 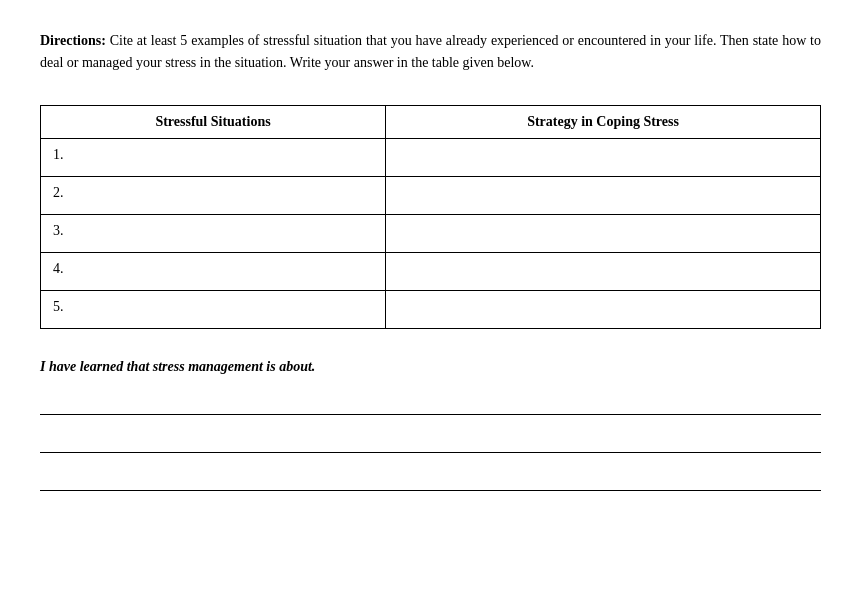 What do you see at coordinates (431, 271) in the screenshot?
I see `table-row: 4.` at bounding box center [431, 271].